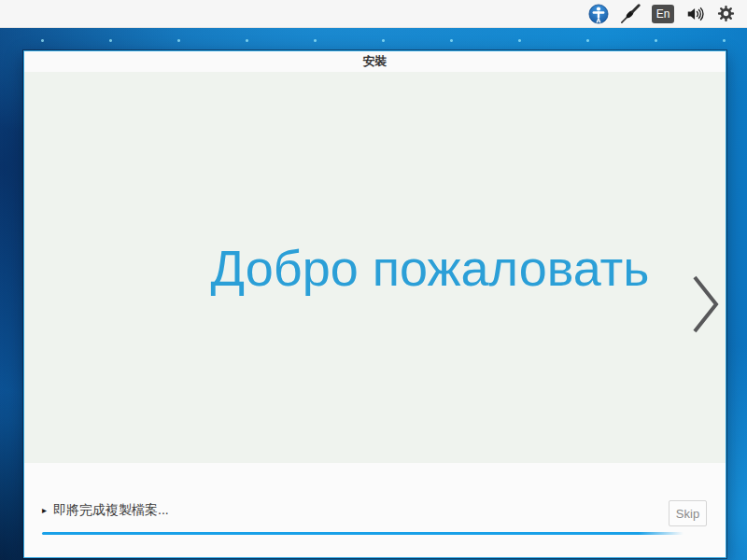 The image size is (747, 560). Describe the element at coordinates (375, 62) in the screenshot. I see `window-titlebar: 安裝` at that location.